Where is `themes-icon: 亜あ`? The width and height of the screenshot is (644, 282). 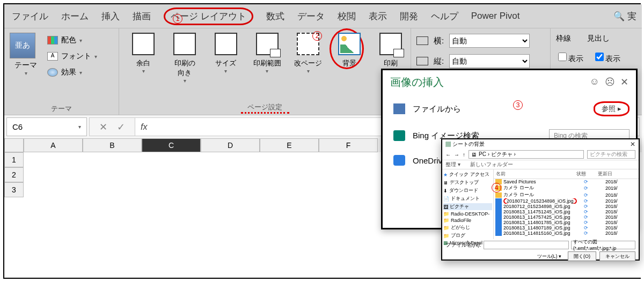 themes-icon: 亜あ is located at coordinates (23, 46).